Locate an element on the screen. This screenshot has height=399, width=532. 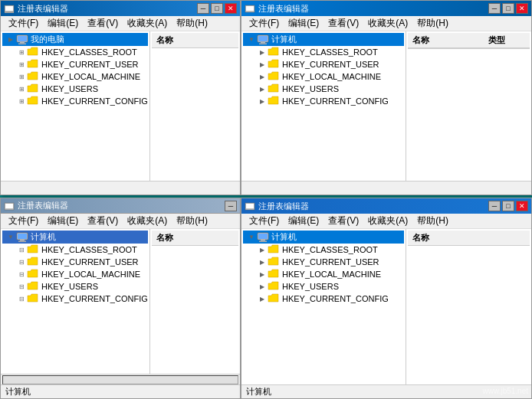
close-btn-4: ✕ is located at coordinates (522, 206).